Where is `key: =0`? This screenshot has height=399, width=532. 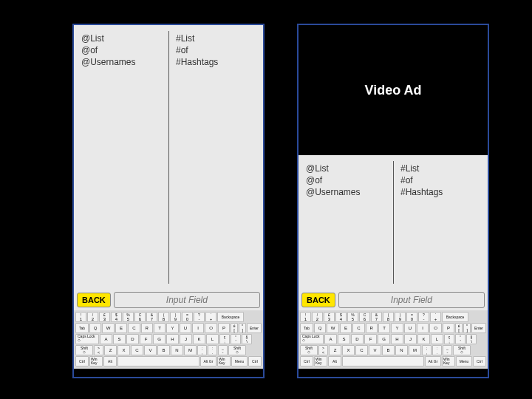
key: =0 is located at coordinates (412, 317).